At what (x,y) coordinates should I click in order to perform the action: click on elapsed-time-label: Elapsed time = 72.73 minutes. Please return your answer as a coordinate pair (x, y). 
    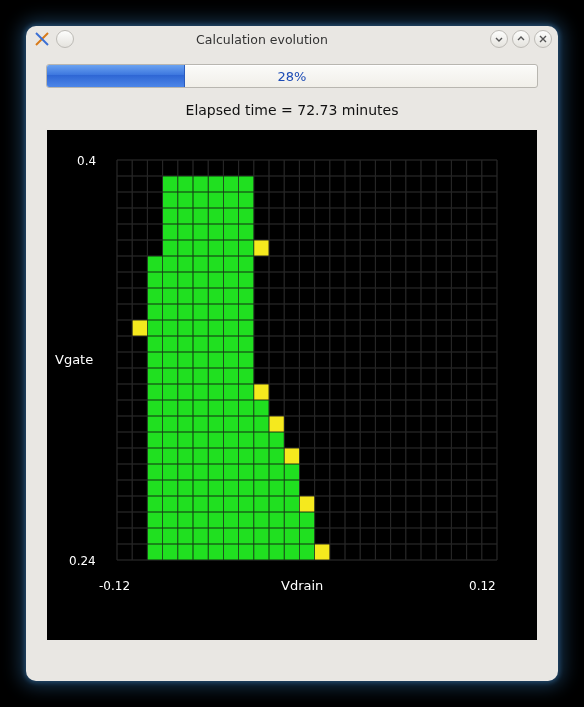
    Looking at the image, I should click on (292, 110).